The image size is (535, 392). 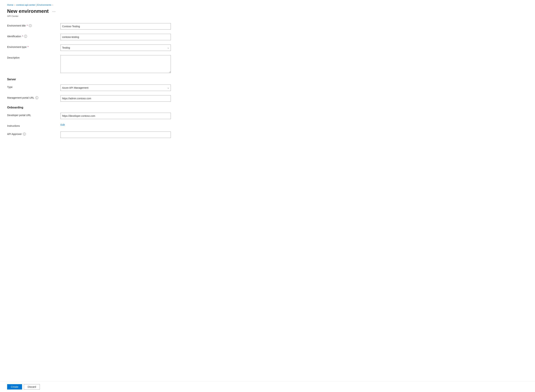 I want to click on info-icon-id: i, so click(x=26, y=36).